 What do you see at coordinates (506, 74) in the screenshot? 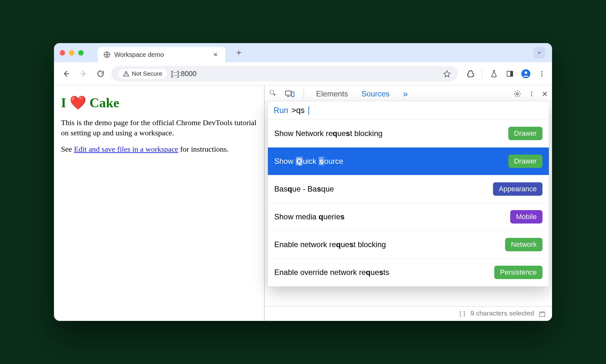
I see `toolbar-icons` at bounding box center [506, 74].